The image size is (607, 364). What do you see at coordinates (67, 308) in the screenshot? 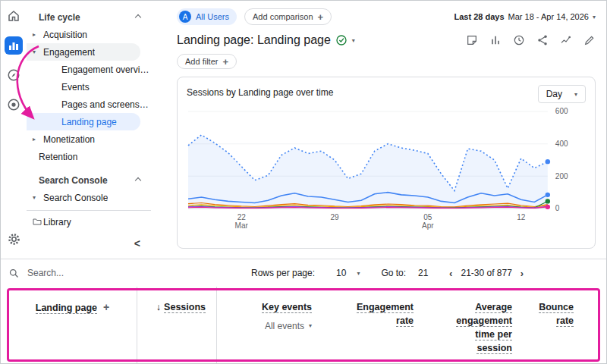
I see `column-label: Landing page` at bounding box center [67, 308].